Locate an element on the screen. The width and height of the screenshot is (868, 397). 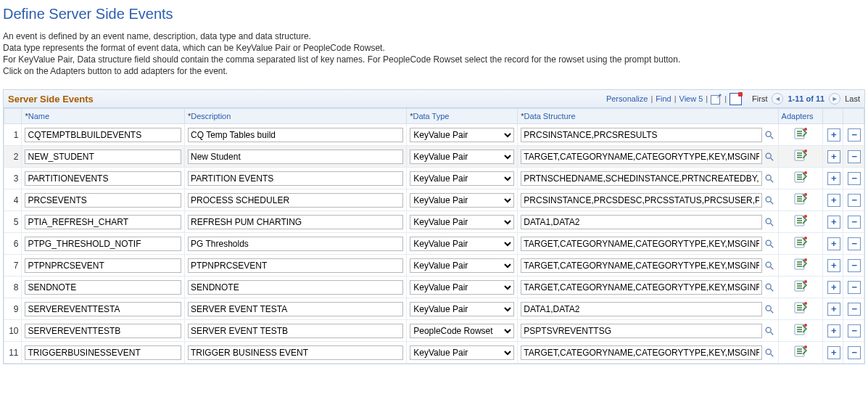
nav-last-label: Last is located at coordinates (853, 99).